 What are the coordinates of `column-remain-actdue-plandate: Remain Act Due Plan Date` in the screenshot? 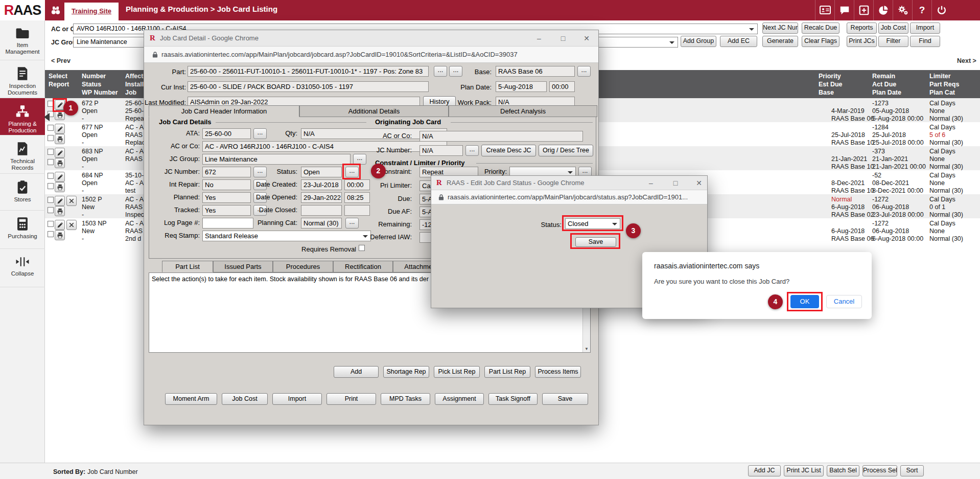 It's located at (887, 84).